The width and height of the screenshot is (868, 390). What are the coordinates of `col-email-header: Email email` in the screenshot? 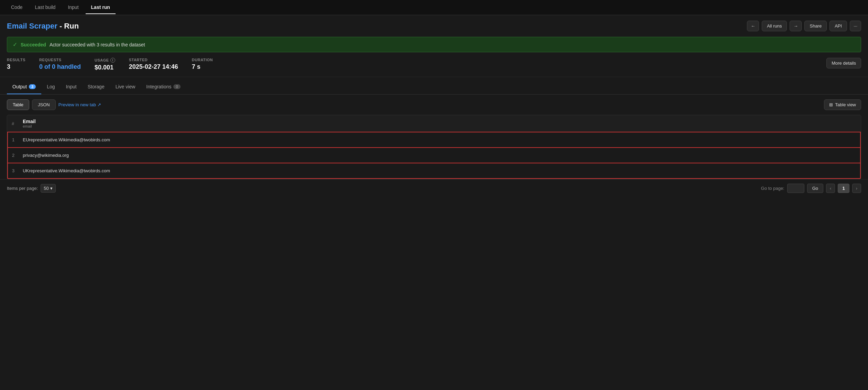 It's located at (440, 124).